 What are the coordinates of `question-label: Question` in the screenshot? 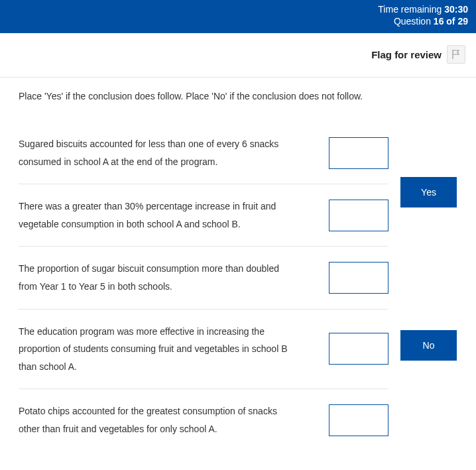 It's located at (412, 21).